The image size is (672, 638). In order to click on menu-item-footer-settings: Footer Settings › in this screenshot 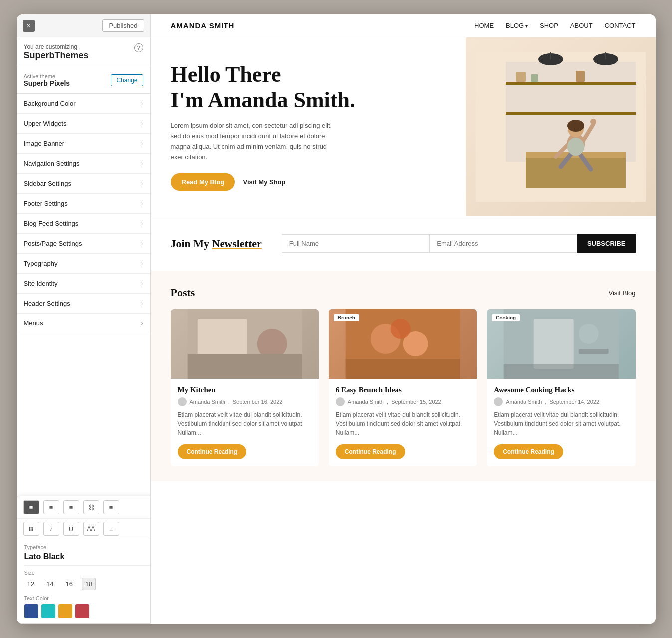, I will do `click(84, 204)`.